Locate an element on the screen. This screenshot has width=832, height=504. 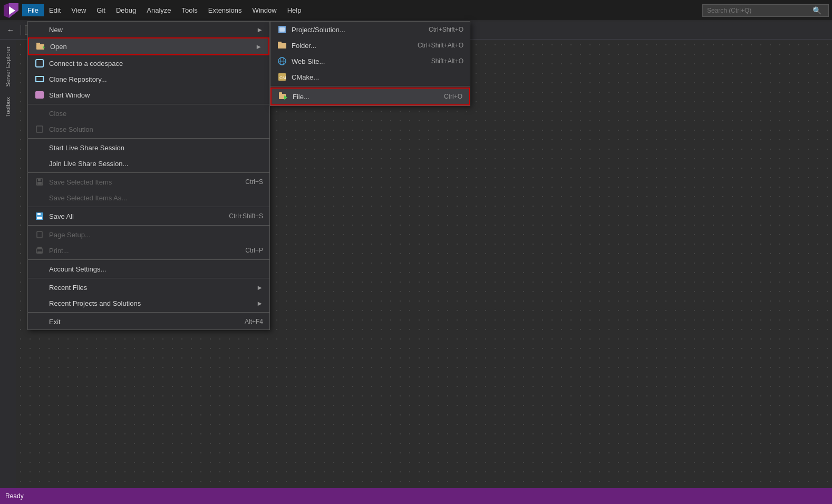
project-solution-icon is located at coordinates (282, 30).